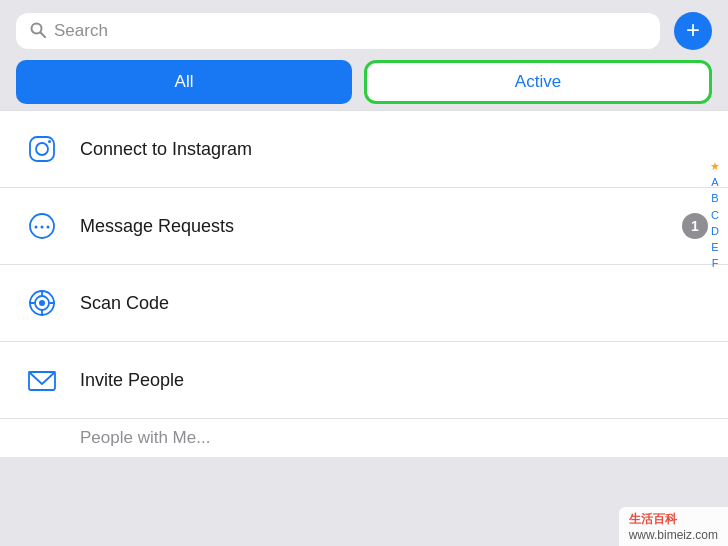 This screenshot has height=546, width=728. Describe the element at coordinates (145, 438) in the screenshot. I see `partial-item-label: People with Me...` at that location.